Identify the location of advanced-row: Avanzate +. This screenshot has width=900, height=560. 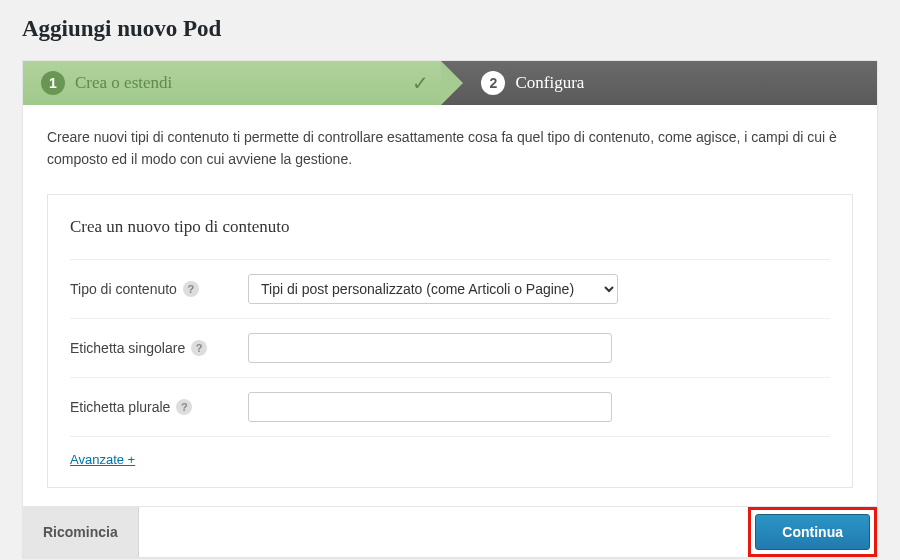
(450, 454).